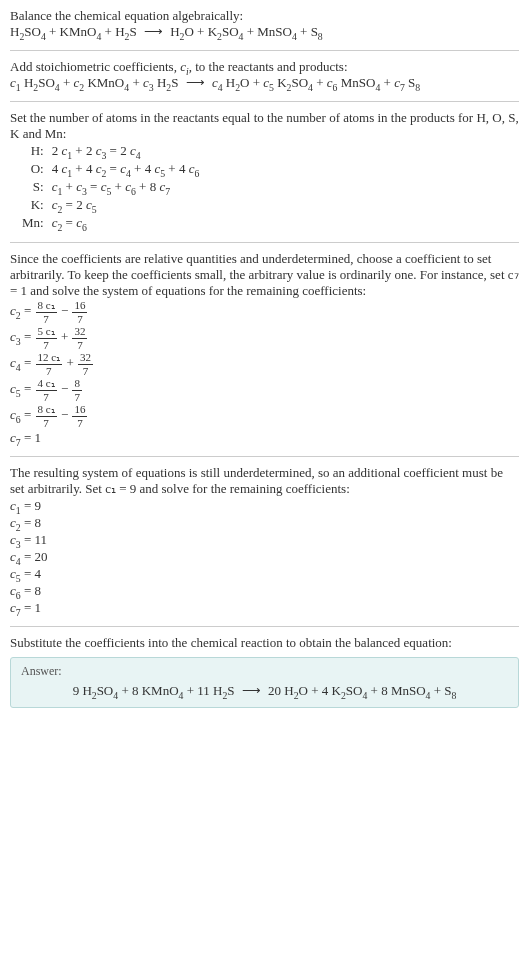  Describe the element at coordinates (126, 151) in the screenshot. I see `balance-eq: 2 c1 + 2 c3 = 2 c4` at that location.